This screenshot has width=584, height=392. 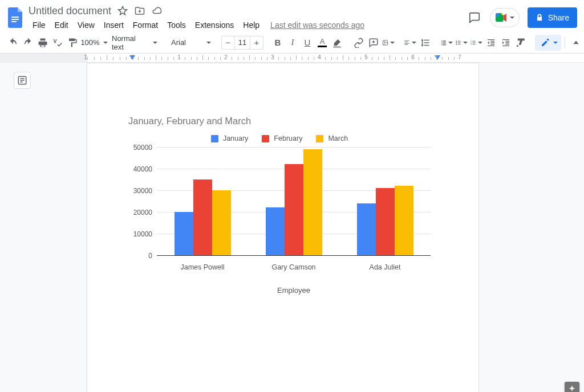 I want to click on x-tick-label: Gary Camson, so click(x=294, y=266).